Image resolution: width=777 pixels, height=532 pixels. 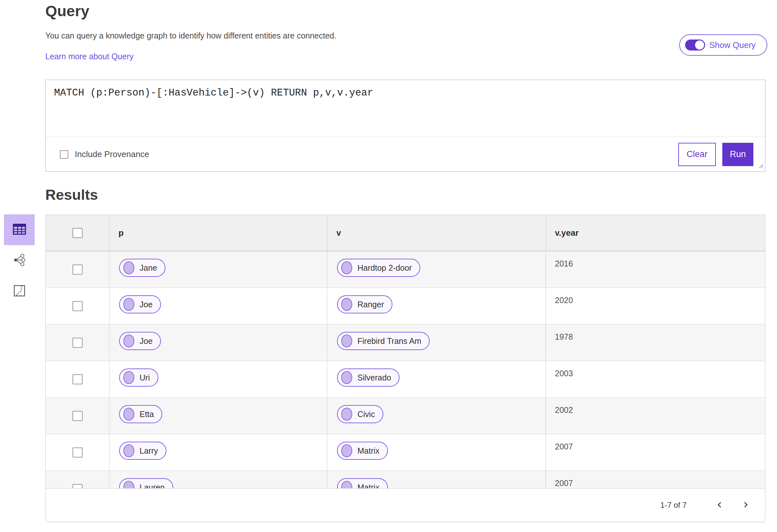 What do you see at coordinates (760, 166) in the screenshot?
I see `resize-handle-icon` at bounding box center [760, 166].